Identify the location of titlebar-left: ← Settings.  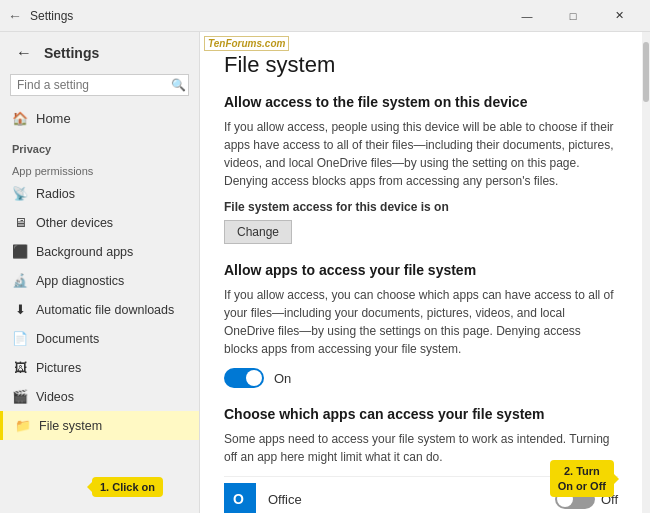
(40, 16).